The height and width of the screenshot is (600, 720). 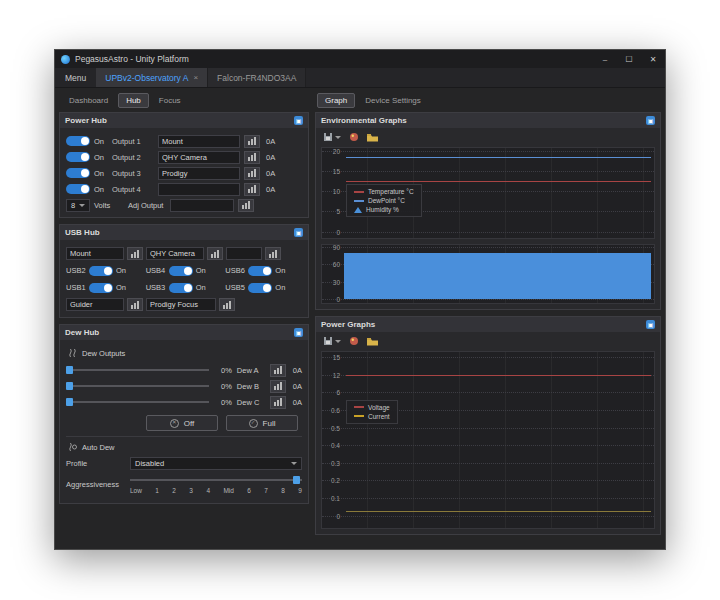 I want to click on output-1-name-input, so click(x=199, y=142).